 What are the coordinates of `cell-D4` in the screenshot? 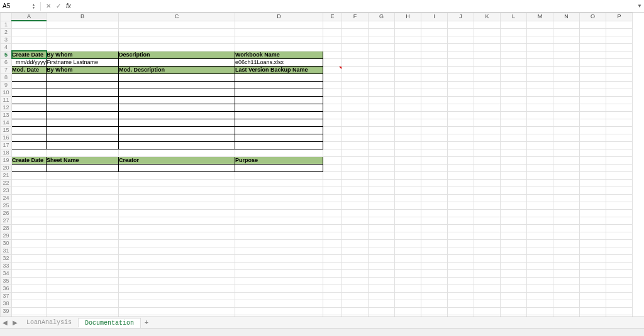 It's located at (279, 47).